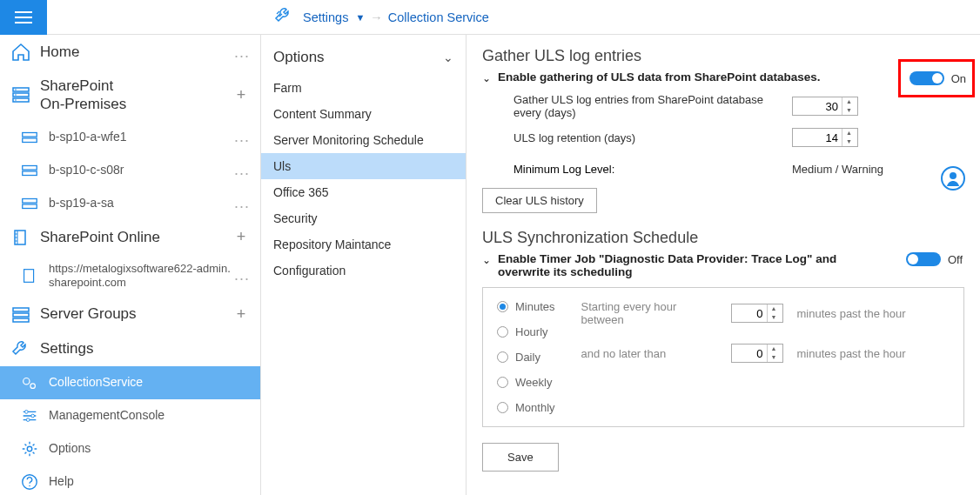  What do you see at coordinates (956, 259) in the screenshot?
I see `toggle-off-label: Off` at bounding box center [956, 259].